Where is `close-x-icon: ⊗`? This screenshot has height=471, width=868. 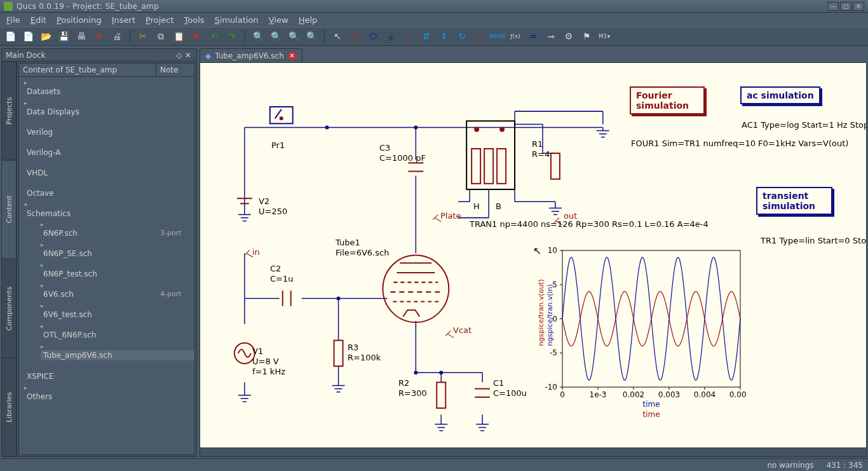
close-x-icon: ⊗ is located at coordinates (99, 36).